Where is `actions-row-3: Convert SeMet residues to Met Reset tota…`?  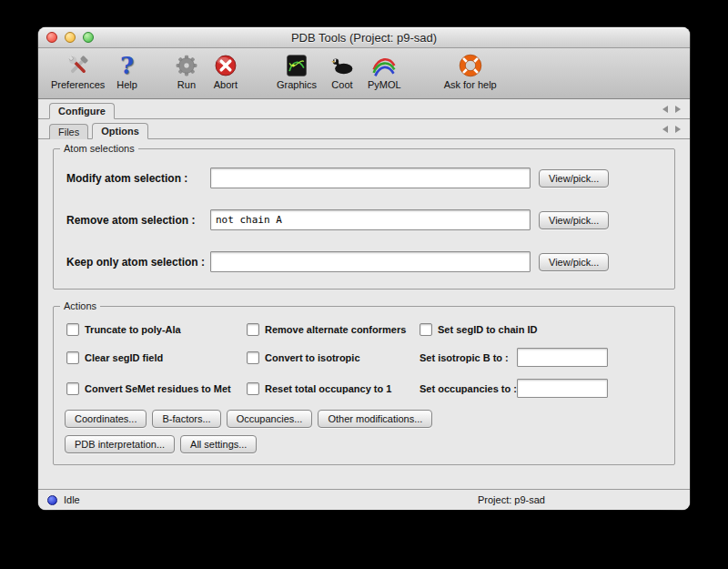
actions-row-3: Convert SeMet residues to Met Reset tota… is located at coordinates (365, 388).